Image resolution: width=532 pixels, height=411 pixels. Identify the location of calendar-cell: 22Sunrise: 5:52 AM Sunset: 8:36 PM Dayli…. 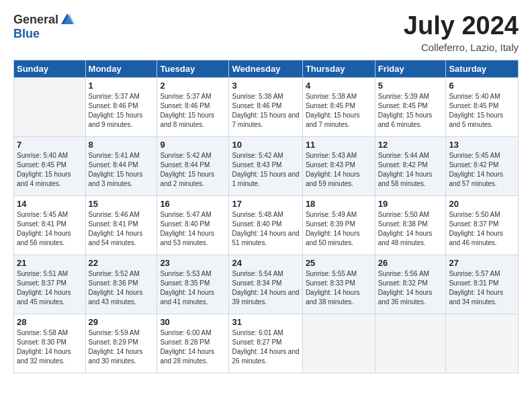
(121, 284).